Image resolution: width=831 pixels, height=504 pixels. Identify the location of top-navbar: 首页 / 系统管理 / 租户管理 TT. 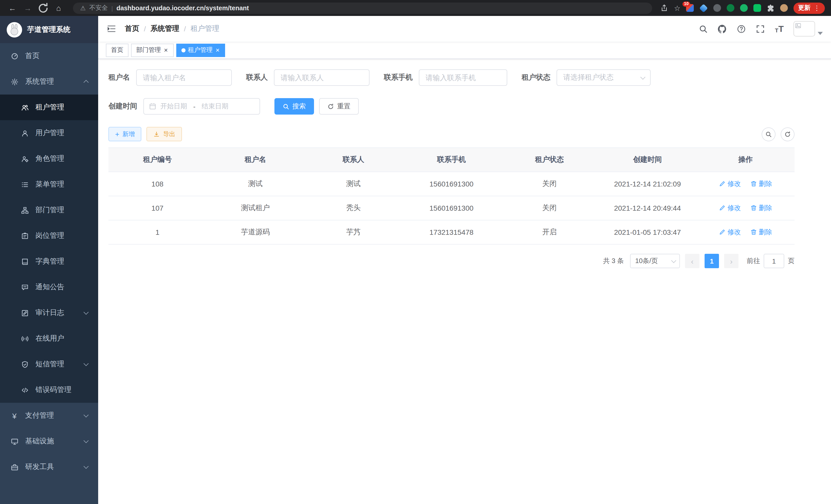
(465, 29).